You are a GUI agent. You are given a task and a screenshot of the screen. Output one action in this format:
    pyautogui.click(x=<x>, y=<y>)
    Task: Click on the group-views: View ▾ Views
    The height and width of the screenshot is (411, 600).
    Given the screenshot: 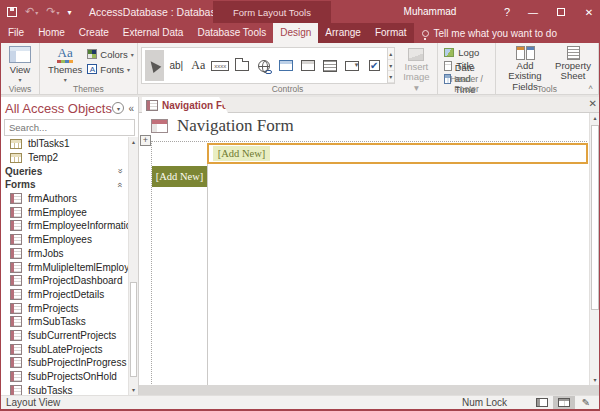 What is the action you would take?
    pyautogui.click(x=20, y=68)
    